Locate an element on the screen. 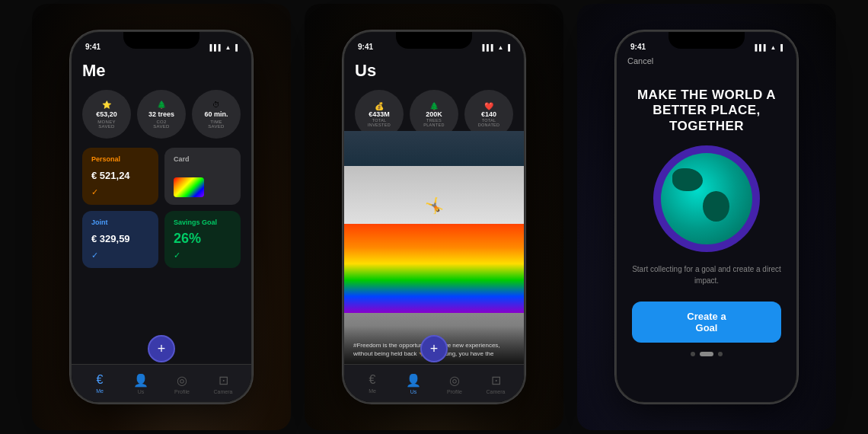 This screenshot has width=868, height=434. tab-me-label-1: Me is located at coordinates (100, 391).